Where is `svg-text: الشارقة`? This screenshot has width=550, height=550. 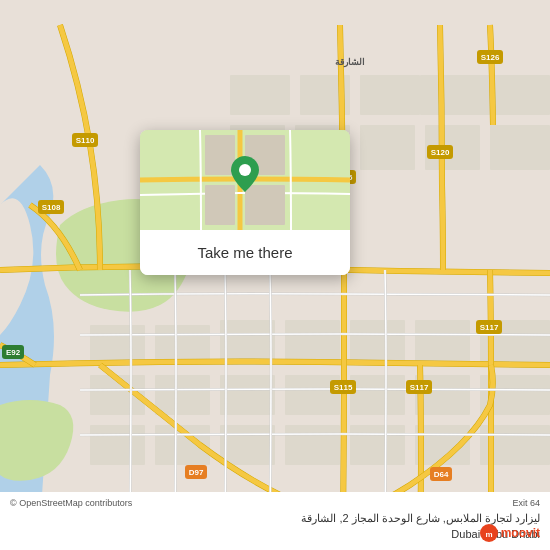
svg-text: الشارقة is located at coordinates (350, 62).